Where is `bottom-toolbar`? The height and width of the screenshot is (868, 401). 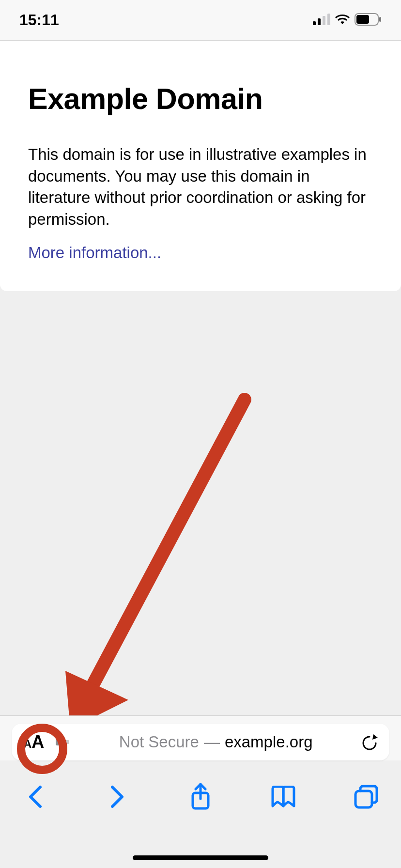 bottom-toolbar is located at coordinates (200, 797).